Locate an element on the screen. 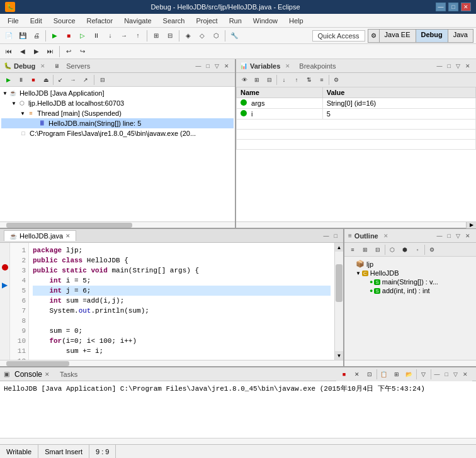 The width and height of the screenshot is (476, 458). toolbar2-btn-e: ↩ is located at coordinates (69, 52).